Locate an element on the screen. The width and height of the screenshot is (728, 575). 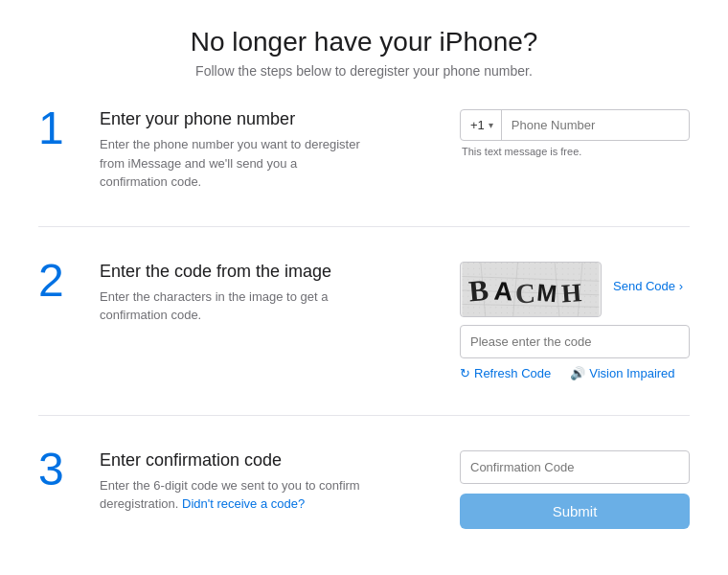
country-code-value: +1 is located at coordinates (477, 125).